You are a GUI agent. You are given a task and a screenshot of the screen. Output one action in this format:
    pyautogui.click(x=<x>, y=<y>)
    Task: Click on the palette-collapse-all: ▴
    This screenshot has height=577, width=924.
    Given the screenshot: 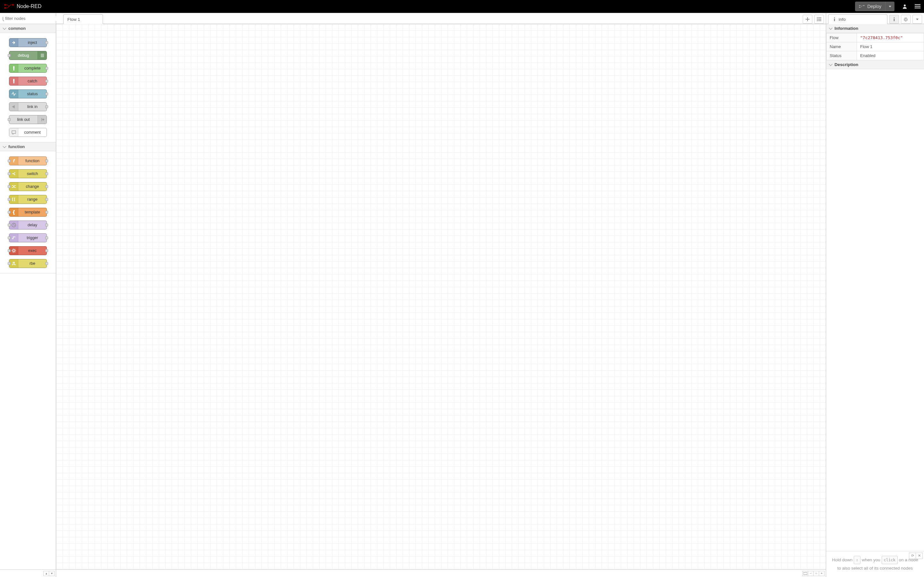 What is the action you would take?
    pyautogui.click(x=46, y=573)
    